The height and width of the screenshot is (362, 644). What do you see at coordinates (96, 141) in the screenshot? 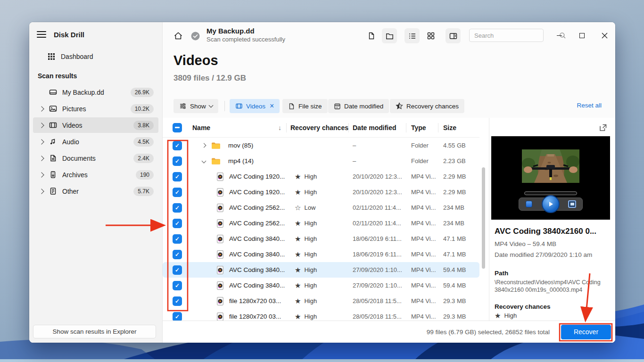
I see `sidebar-item-audio: Audio 4.5K` at bounding box center [96, 141].